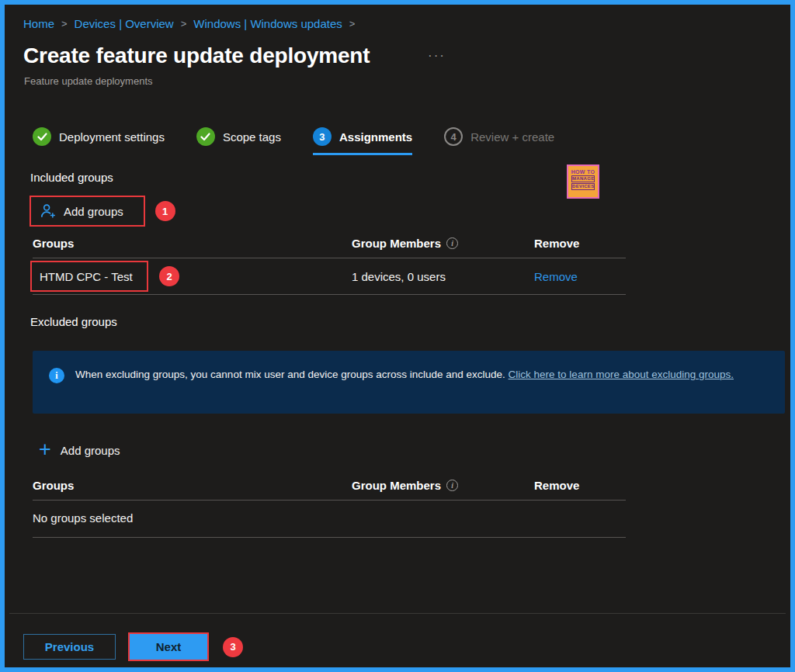  What do you see at coordinates (329, 276) in the screenshot?
I see `table-row: HTMD CPC - Test 2 1 devices, 0 users Rem…` at bounding box center [329, 276].